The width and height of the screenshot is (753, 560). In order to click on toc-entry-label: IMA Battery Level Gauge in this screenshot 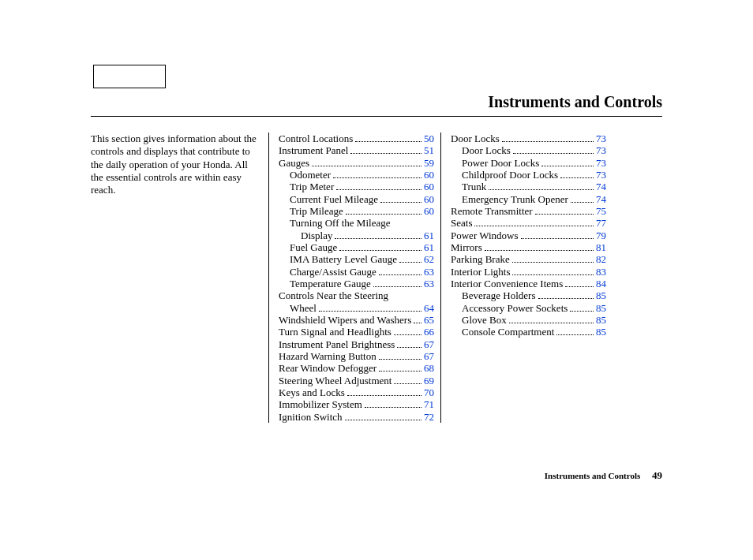, I will do `click(343, 259)`.